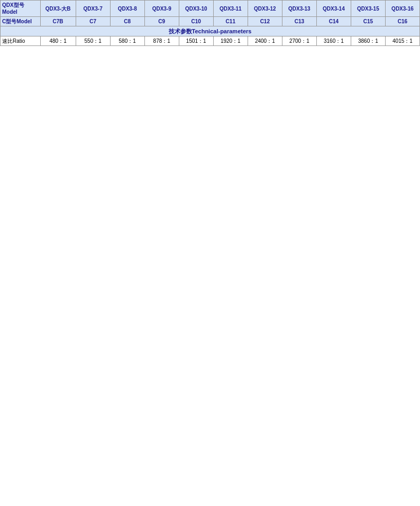 The width and height of the screenshot is (420, 506). Describe the element at coordinates (21, 22) in the screenshot. I see `cmodel-header: C型号Model` at that location.